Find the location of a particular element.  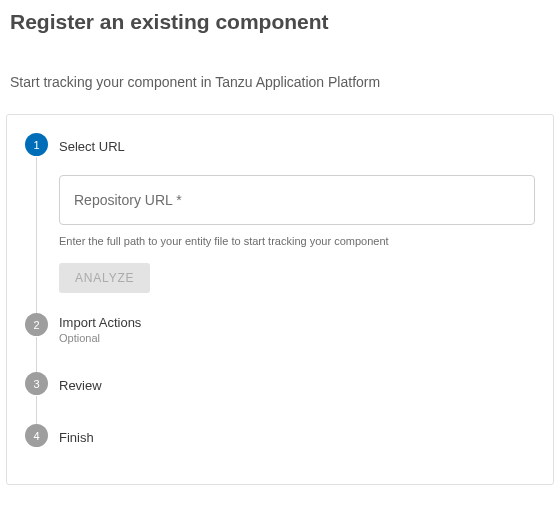

step-header: Select URL is located at coordinates (297, 145).